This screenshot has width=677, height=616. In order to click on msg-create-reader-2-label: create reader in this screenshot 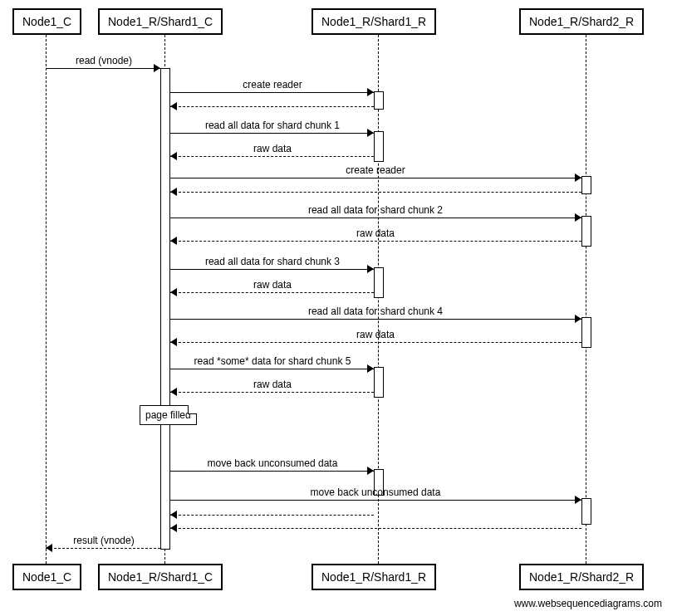, I will do `click(375, 170)`.